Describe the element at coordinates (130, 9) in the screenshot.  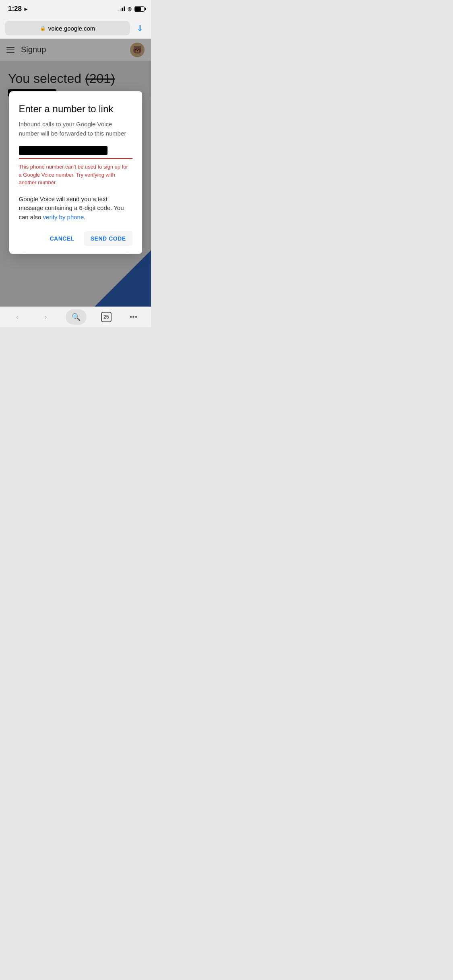
I see `wifi-icon: ⊜` at that location.